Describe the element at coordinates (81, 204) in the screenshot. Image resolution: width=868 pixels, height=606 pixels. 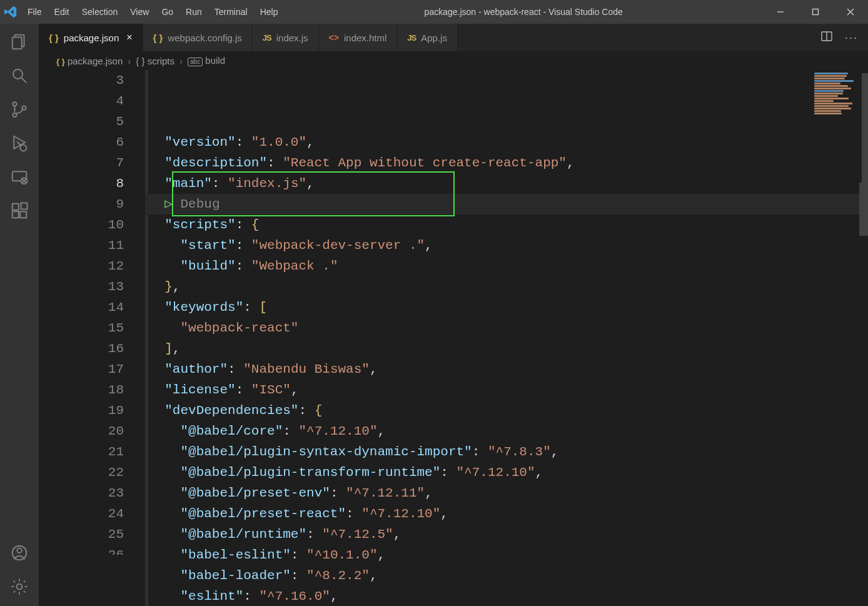
I see `line-number: 9` at that location.